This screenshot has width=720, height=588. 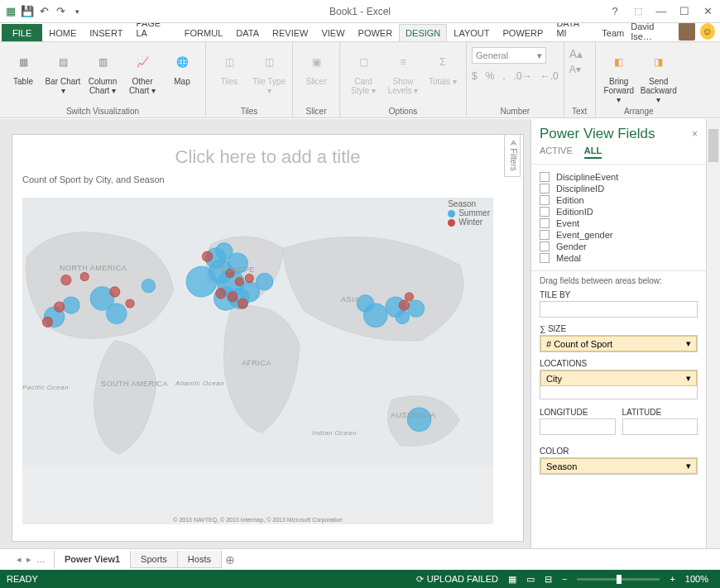 What do you see at coordinates (523, 33) in the screenshot?
I see `tab-powerpivot: POWERP` at bounding box center [523, 33].